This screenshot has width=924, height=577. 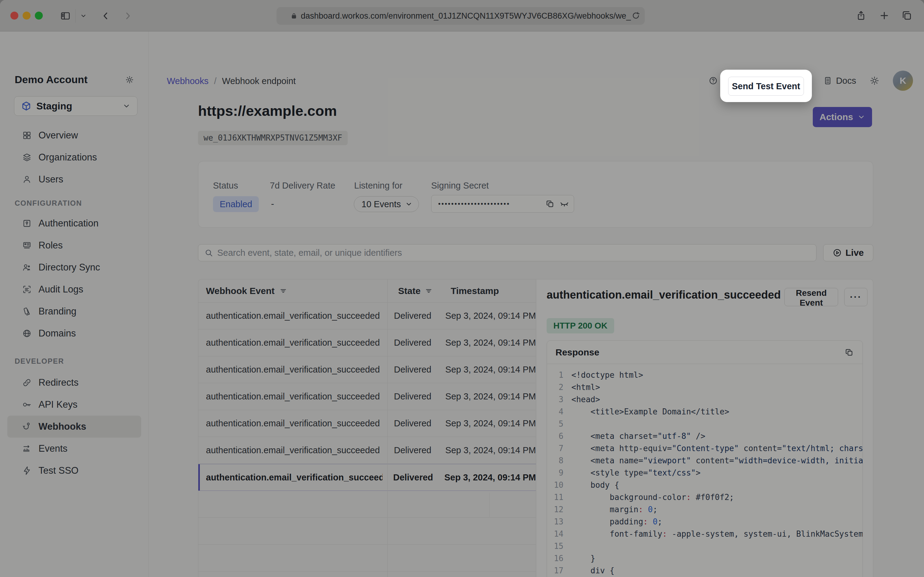 I want to click on code-line: 3<head>, so click(x=707, y=400).